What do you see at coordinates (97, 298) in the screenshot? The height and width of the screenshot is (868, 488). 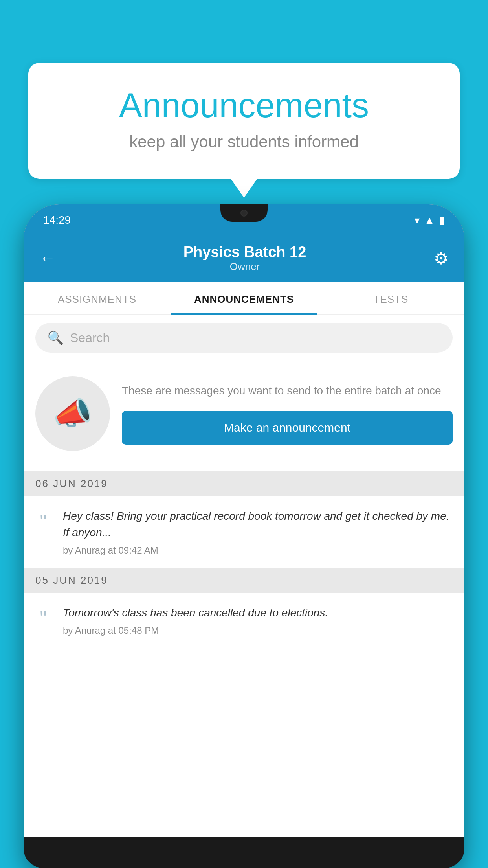 I see `tab-assignments: ASSIGNMENTS` at bounding box center [97, 298].